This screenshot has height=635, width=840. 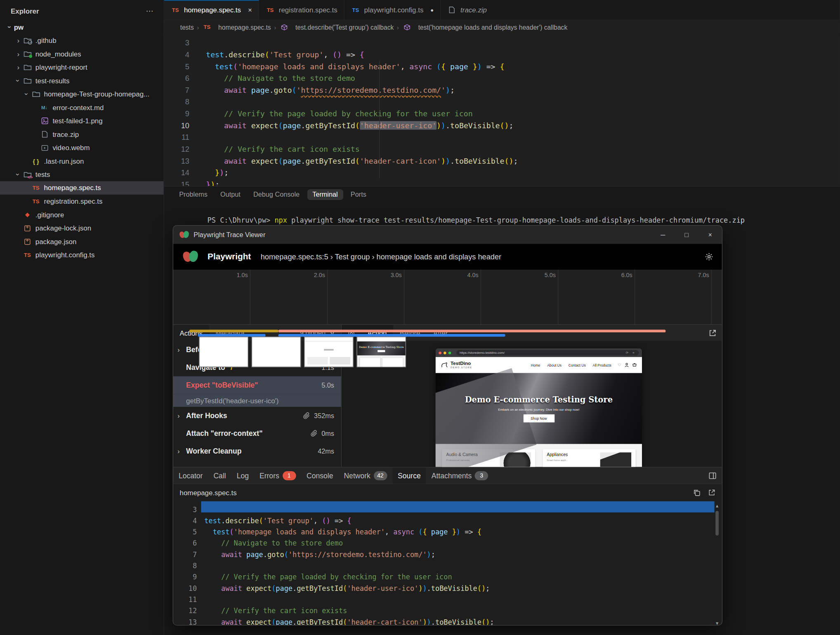 What do you see at coordinates (409, 476) in the screenshot?
I see `detail-tab-source: Source` at bounding box center [409, 476].